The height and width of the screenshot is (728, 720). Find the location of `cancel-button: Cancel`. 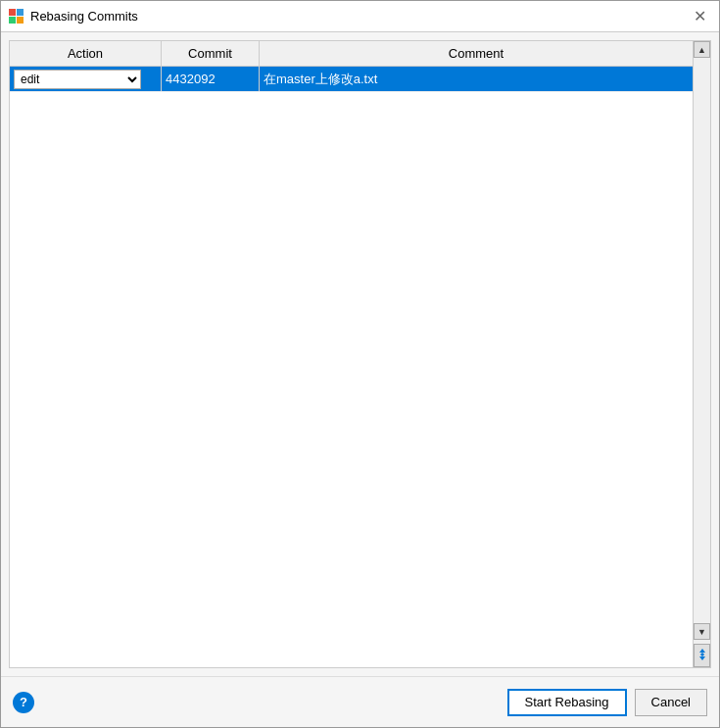

cancel-button: Cancel is located at coordinates (671, 703).